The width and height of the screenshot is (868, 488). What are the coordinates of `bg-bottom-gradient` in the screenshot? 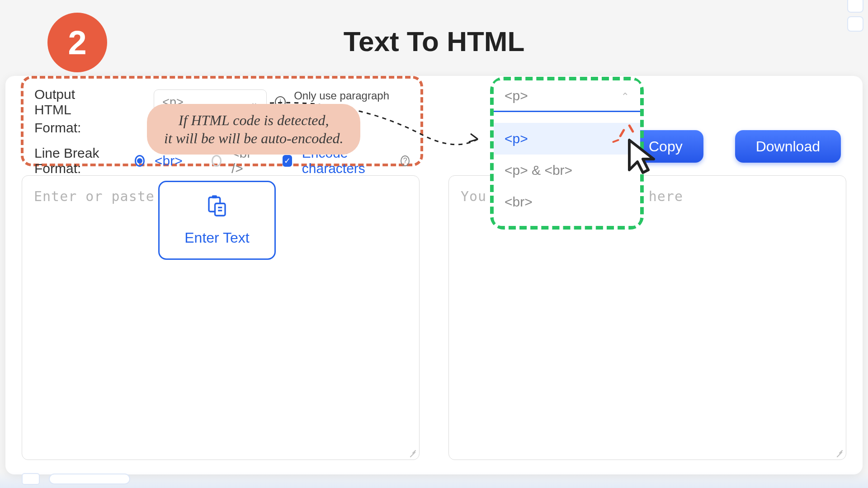 It's located at (434, 480).